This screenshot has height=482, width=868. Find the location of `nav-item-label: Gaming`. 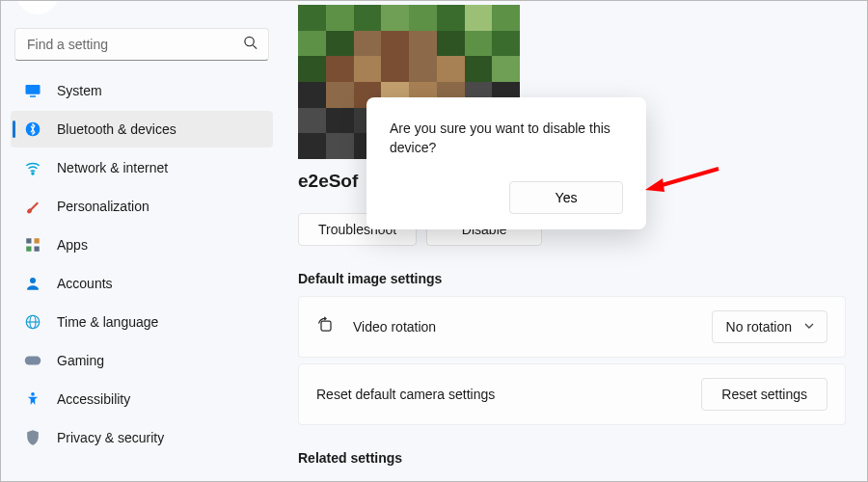

nav-item-label: Gaming is located at coordinates (81, 361).